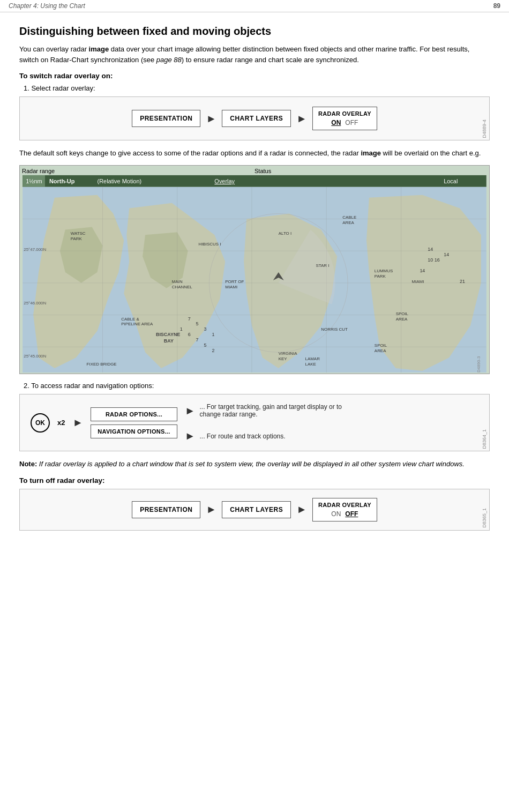  I want to click on arrow-sym-4: ►, so click(190, 411).